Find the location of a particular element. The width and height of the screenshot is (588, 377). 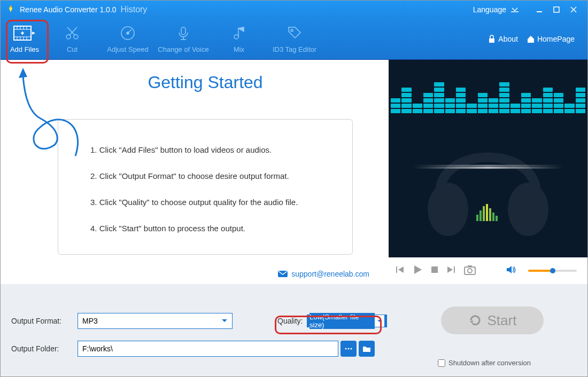

language-label: Language is located at coordinates (490, 10).